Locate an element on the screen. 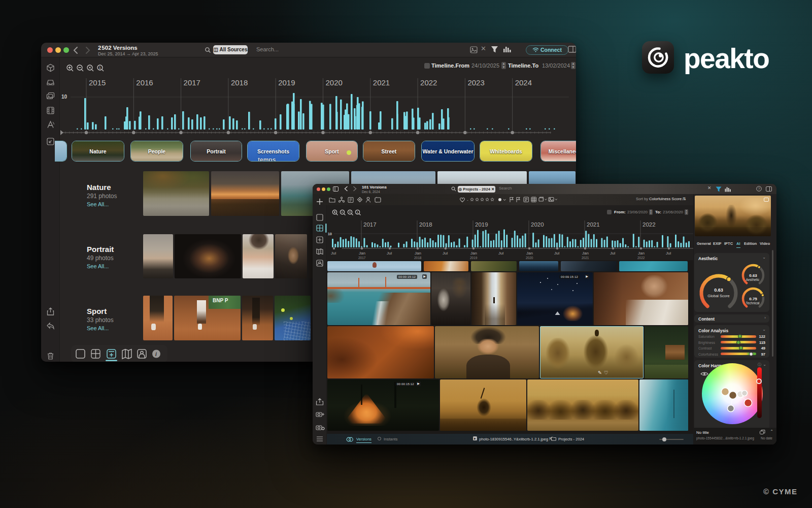  svg-text: Technical is located at coordinates (753, 303).